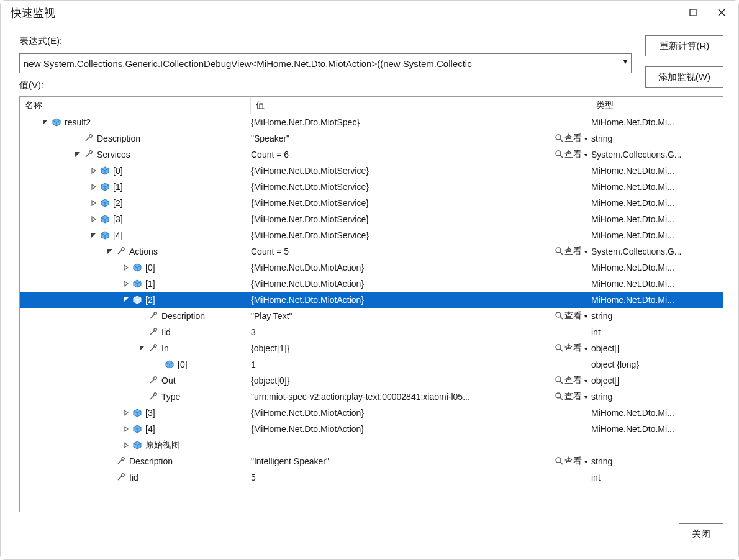 The height and width of the screenshot is (560, 739). I want to click on tree-row: Description"Play Text"查看▾string, so click(371, 316).